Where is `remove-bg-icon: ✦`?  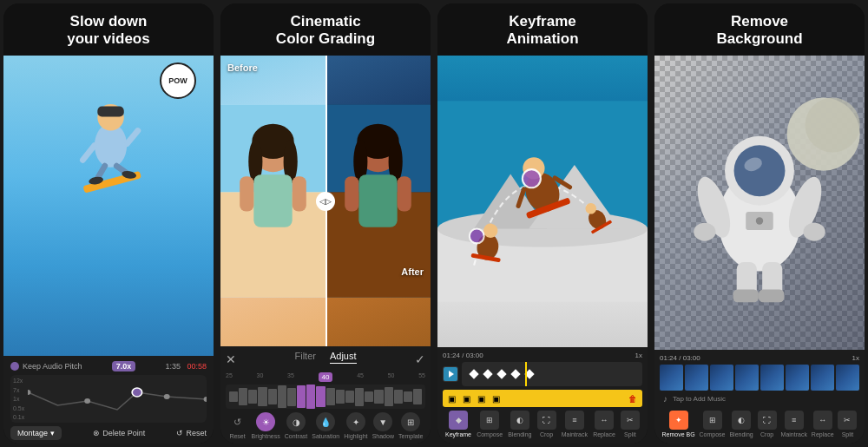
remove-bg-icon: ✦ is located at coordinates (679, 420).